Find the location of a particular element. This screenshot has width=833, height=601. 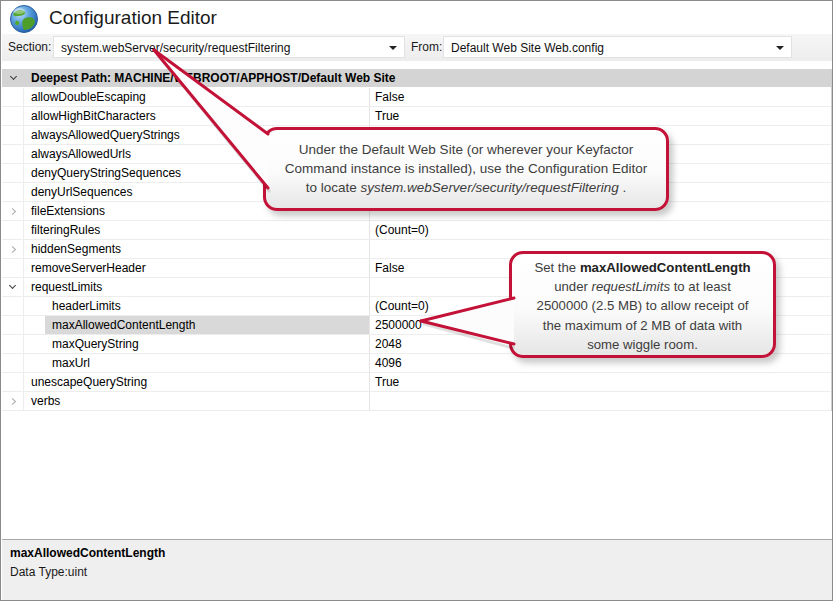

callout2-line4: the maximum of 2 MB of data with is located at coordinates (642, 326).